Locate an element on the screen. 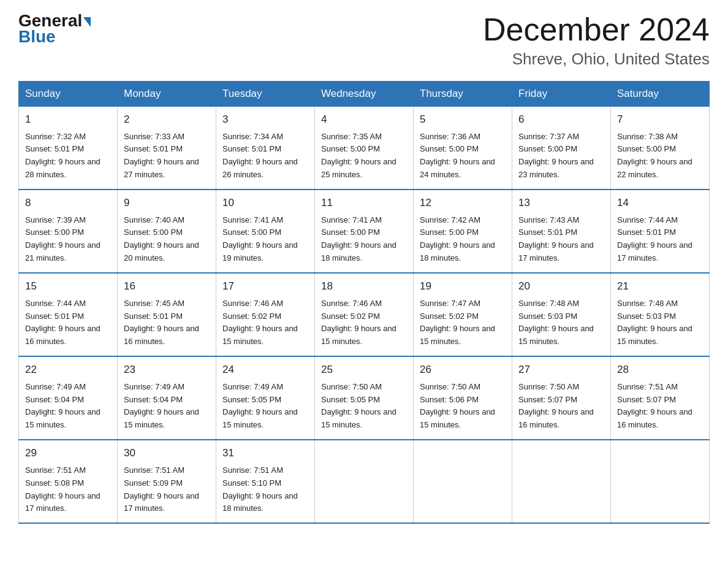 This screenshot has width=728, height=563. day-info: Sunrise: 7:49 AMSunset: 5:05 PMDaylight:… is located at coordinates (260, 406).